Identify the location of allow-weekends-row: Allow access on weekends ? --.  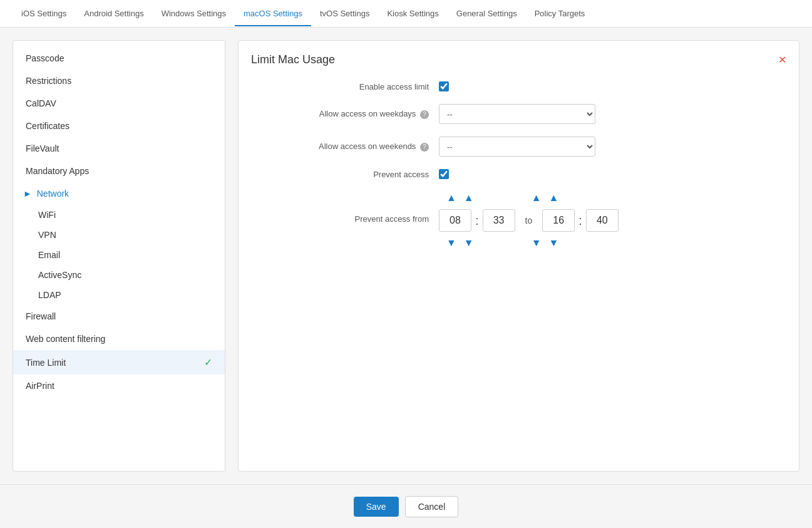
(518, 147).